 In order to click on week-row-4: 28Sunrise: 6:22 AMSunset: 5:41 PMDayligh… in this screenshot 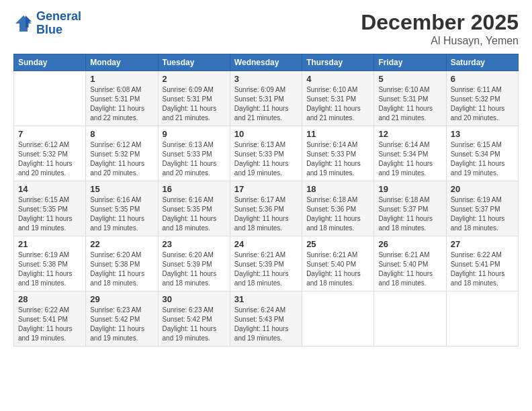, I will do `click(266, 319)`.